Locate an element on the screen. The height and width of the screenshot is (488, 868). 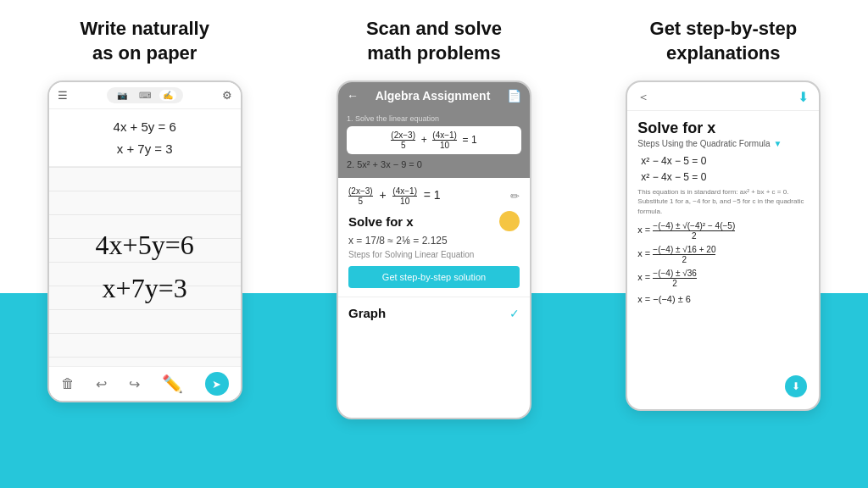
equation-card: (2x−3)5 + (4x−1)10 = 1 ✏ Solve for x x =… is located at coordinates (434, 237).